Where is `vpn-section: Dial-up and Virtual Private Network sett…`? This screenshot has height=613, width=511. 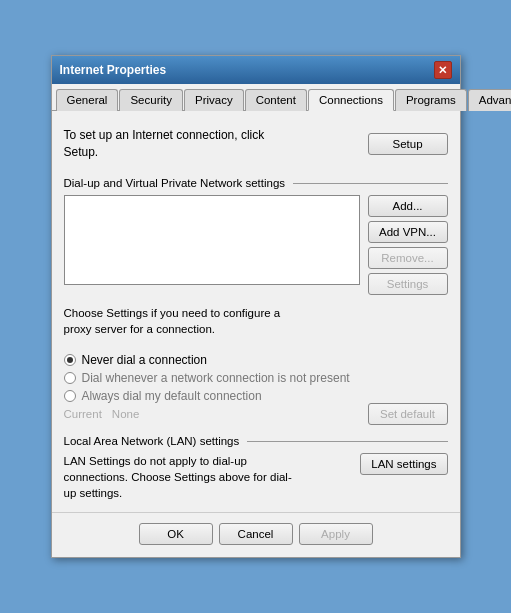 vpn-section: Dial-up and Virtual Private Network sett… is located at coordinates (256, 236).